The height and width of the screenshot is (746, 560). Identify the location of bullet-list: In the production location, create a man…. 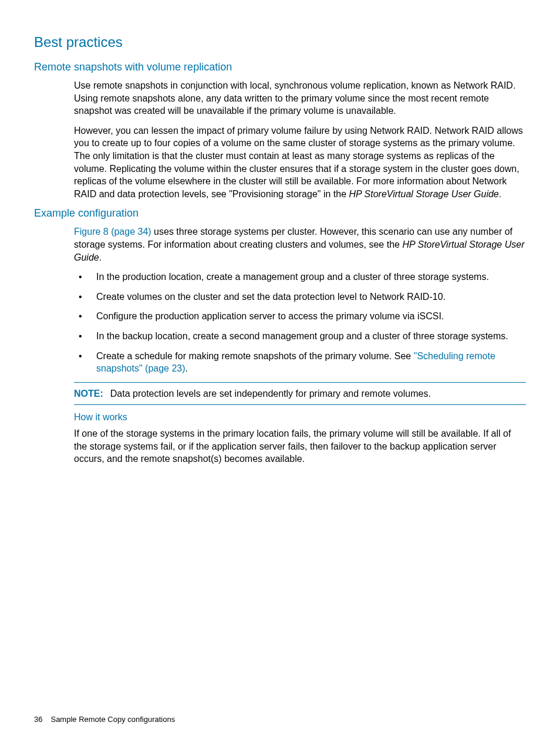
(300, 323).